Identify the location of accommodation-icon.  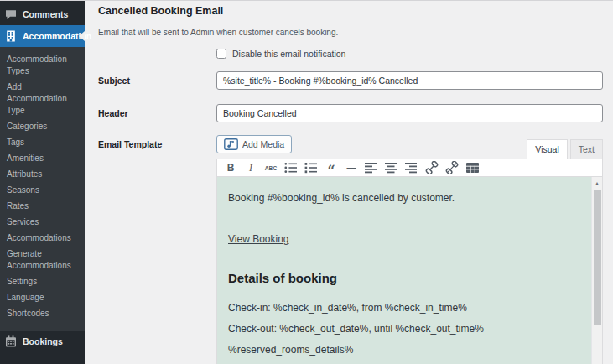
(11, 36).